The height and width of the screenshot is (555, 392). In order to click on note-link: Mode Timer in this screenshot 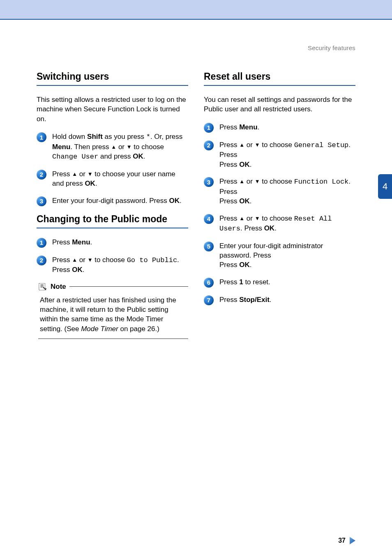, I will do `click(99, 329)`.